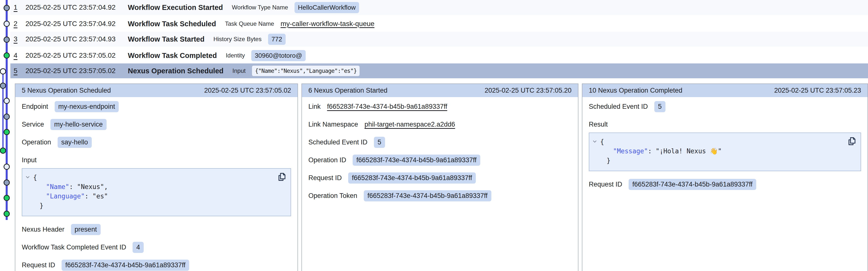 The image size is (868, 271). Describe the element at coordinates (636, 90) in the screenshot. I see `panel-title: 10 Nexus Operation Completed` at that location.